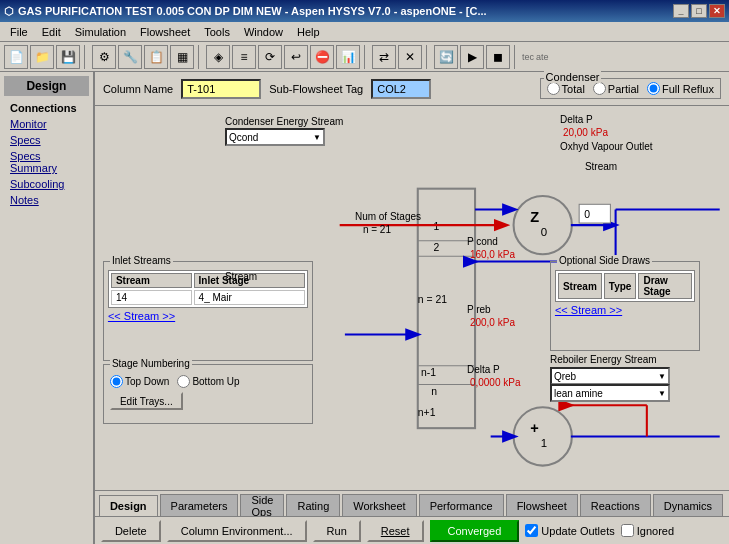 The width and height of the screenshot is (729, 544). What do you see at coordinates (244, 57) in the screenshot?
I see `tb-btn6: ≡` at bounding box center [244, 57].